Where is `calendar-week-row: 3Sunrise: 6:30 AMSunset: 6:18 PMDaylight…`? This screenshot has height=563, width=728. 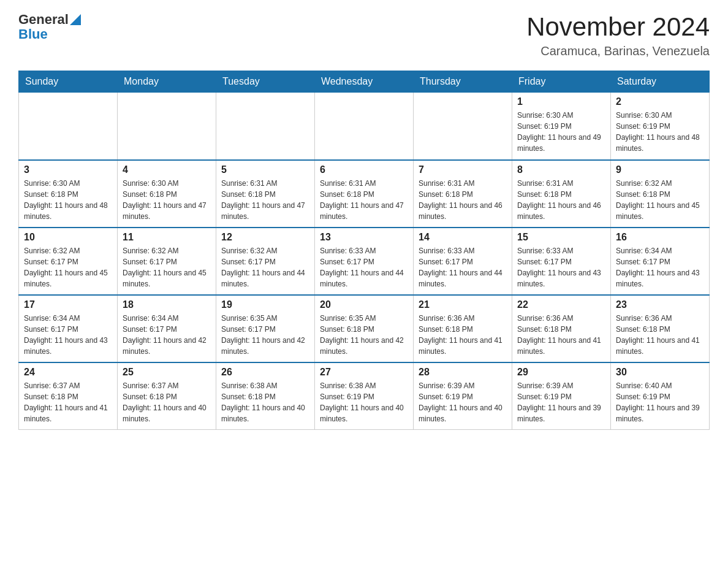
calendar-week-row: 3Sunrise: 6:30 AMSunset: 6:18 PMDaylight… is located at coordinates (364, 194).